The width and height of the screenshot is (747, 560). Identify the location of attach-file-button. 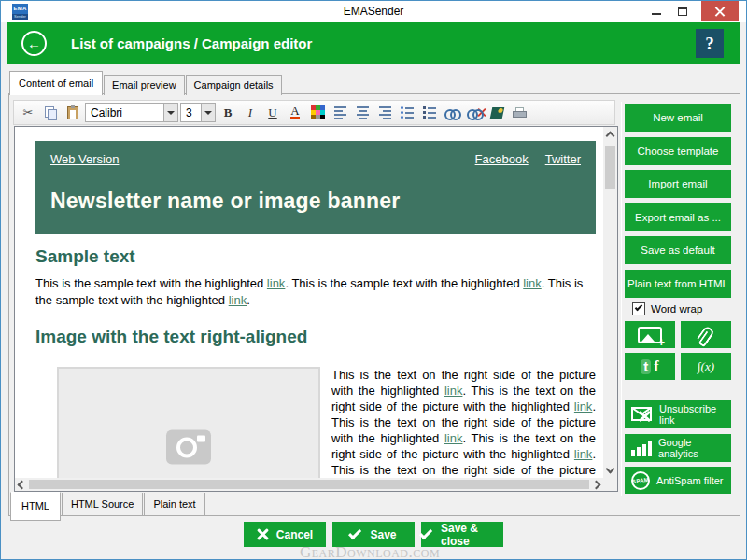
(706, 334).